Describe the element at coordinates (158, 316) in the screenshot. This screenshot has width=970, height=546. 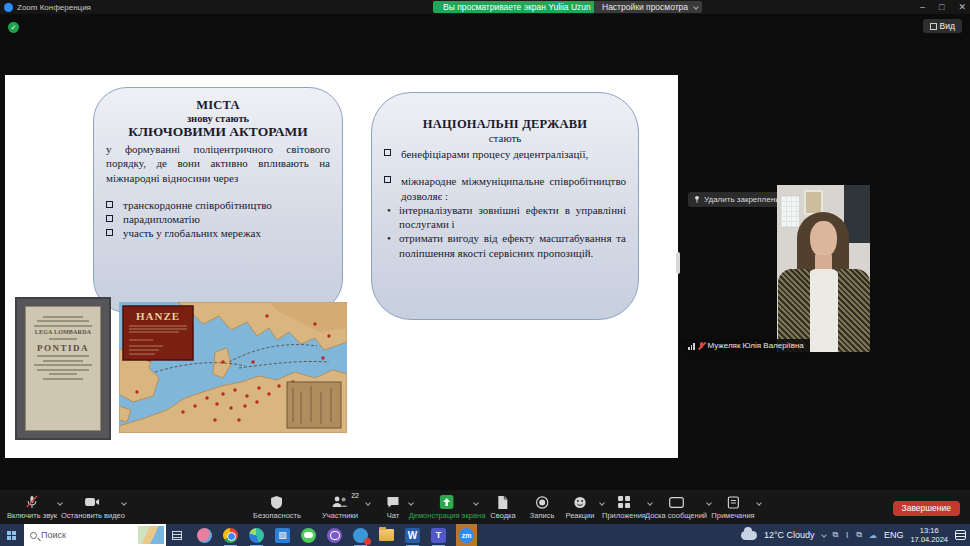
I see `svg-text: HANZE` at that location.